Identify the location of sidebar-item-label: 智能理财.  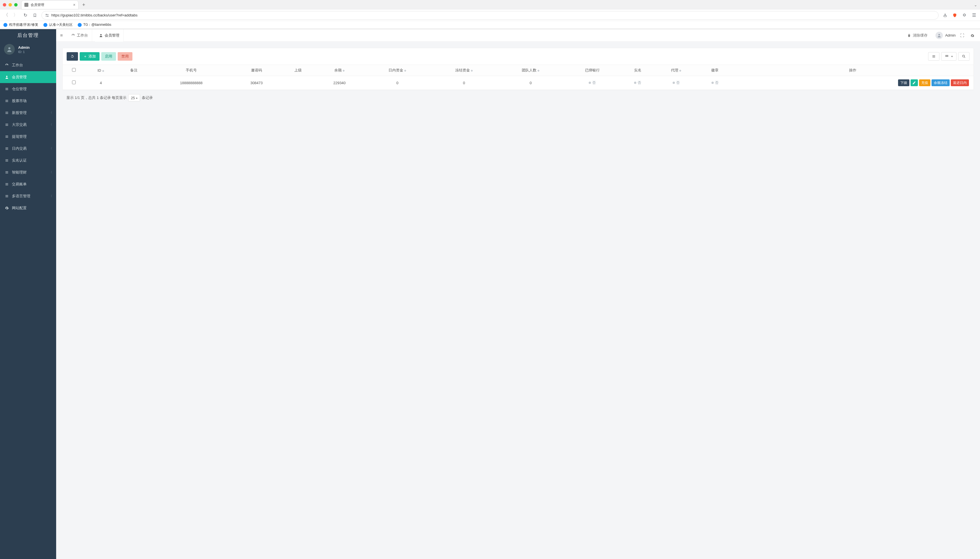
(19, 172).